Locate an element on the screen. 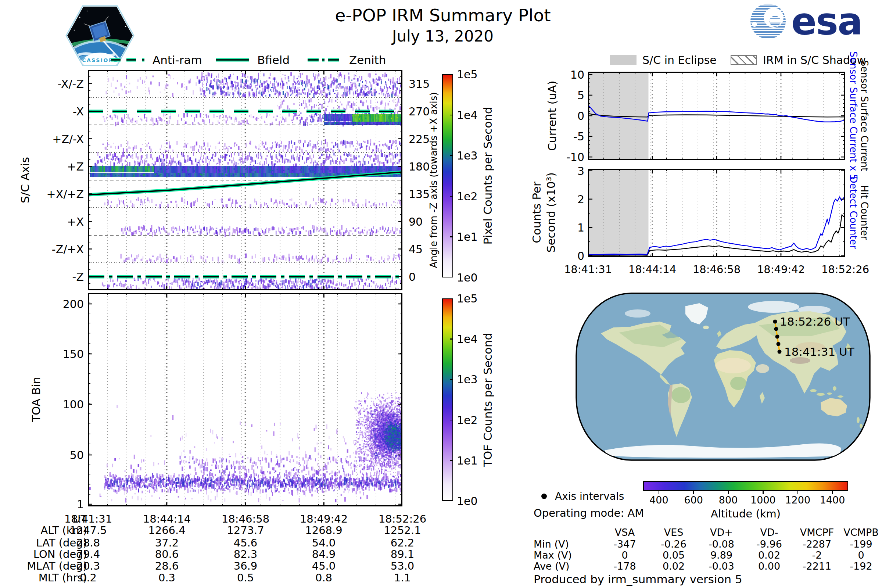  ephemeris-value-4-3: 45.0 is located at coordinates (324, 566).